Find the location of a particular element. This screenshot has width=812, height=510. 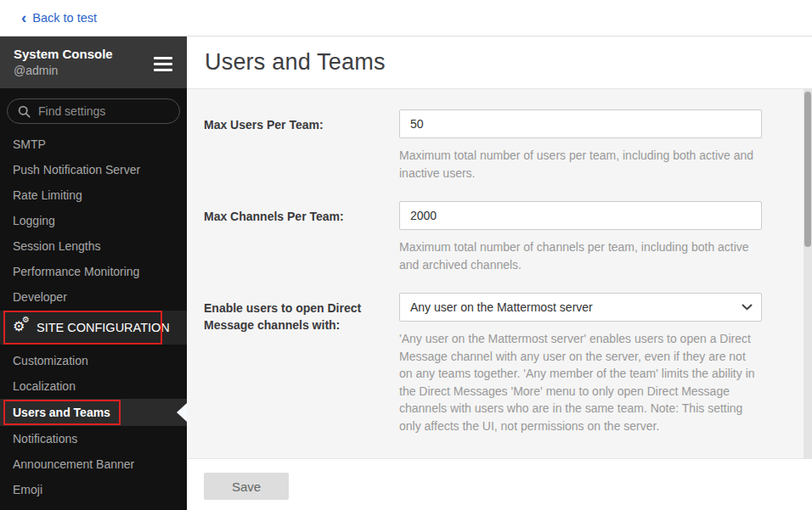

back-link: ‹ Back to test is located at coordinates (59, 19).